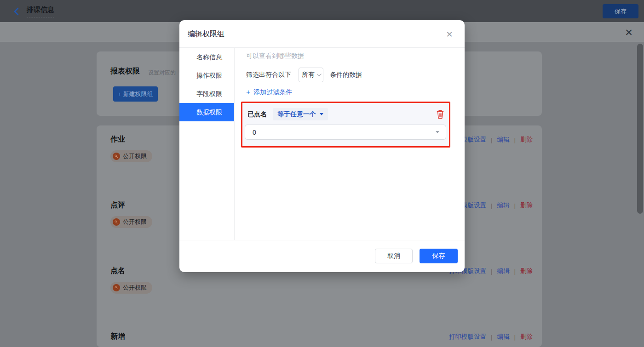 Image resolution: width=644 pixels, height=347 pixels. What do you see at coordinates (125, 72) in the screenshot?
I see `card-title: 报表权限` at bounding box center [125, 72].